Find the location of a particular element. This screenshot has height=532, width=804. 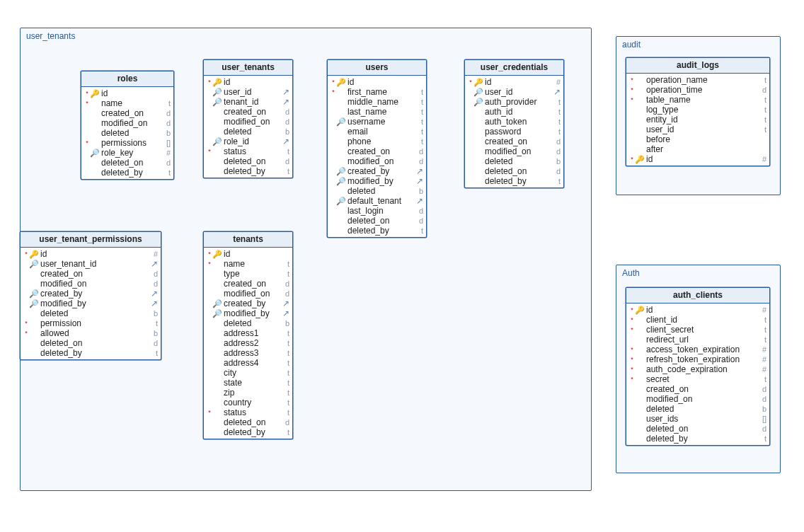

column-row: auth_tokent is located at coordinates (514, 122).